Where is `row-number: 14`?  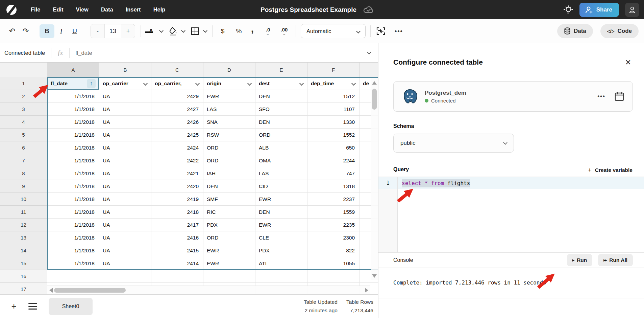 row-number: 14 is located at coordinates (24, 251).